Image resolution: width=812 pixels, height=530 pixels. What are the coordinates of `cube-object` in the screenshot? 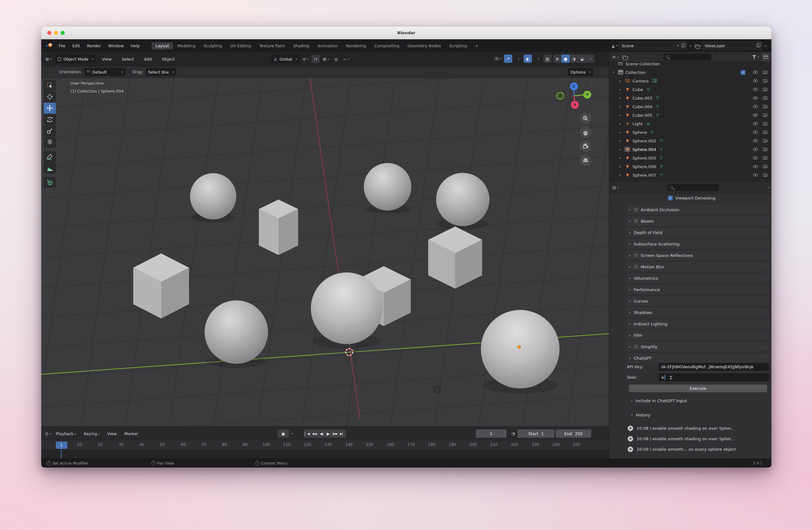 It's located at (455, 257).